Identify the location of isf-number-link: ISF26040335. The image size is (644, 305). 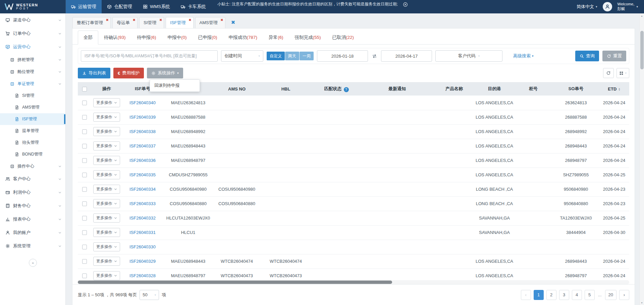
(143, 175).